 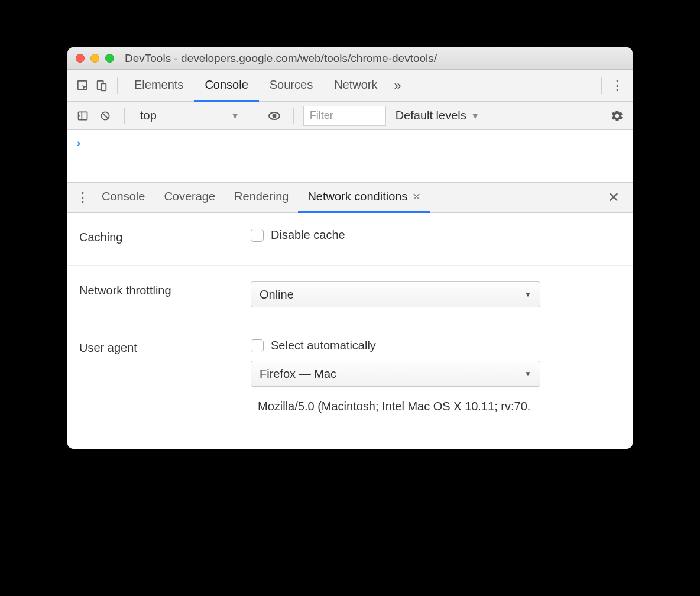 I want to click on console-prompt-icon: ›, so click(x=79, y=143).